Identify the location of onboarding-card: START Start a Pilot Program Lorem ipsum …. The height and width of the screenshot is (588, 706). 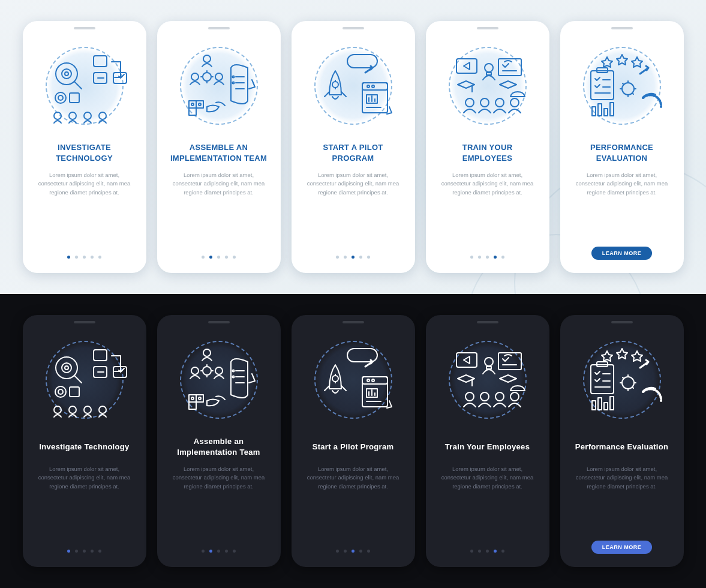
(353, 441).